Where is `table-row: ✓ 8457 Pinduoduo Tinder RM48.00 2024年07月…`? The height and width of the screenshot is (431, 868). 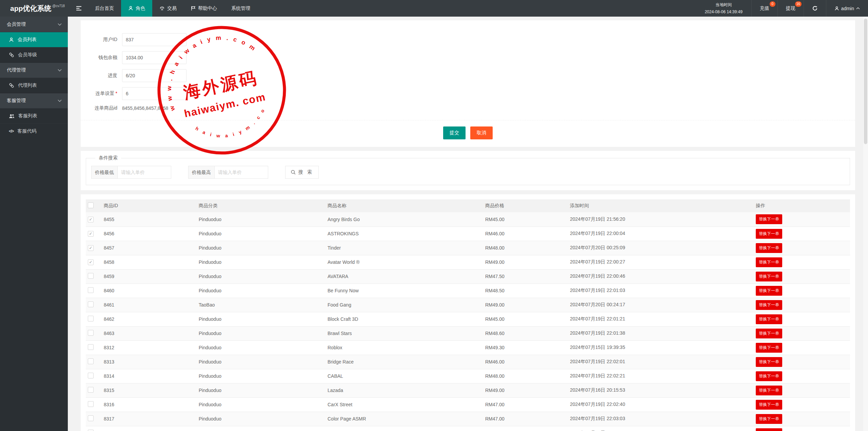
table-row: ✓ 8457 Pinduoduo Tinder RM48.00 2024年07月… is located at coordinates (468, 248).